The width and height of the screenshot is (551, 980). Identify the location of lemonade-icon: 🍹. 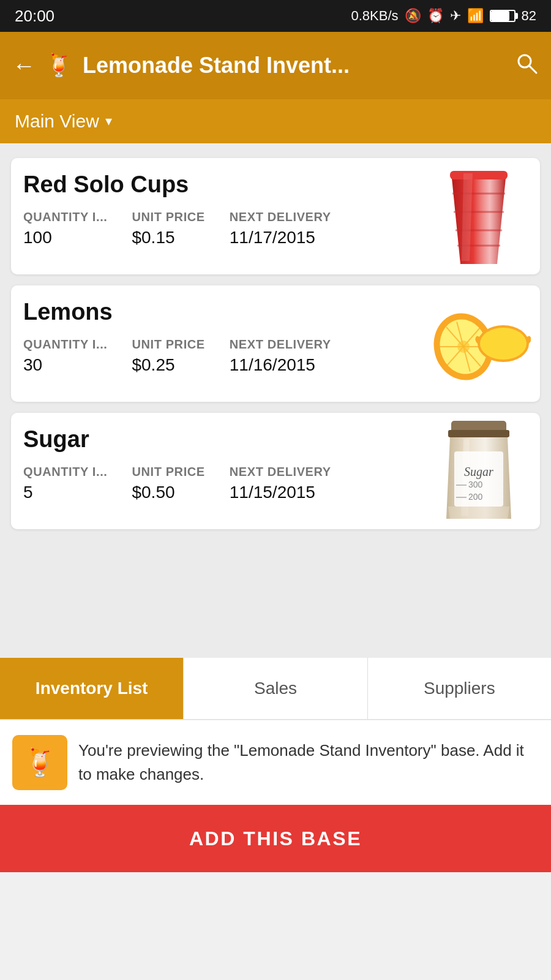
(40, 763).